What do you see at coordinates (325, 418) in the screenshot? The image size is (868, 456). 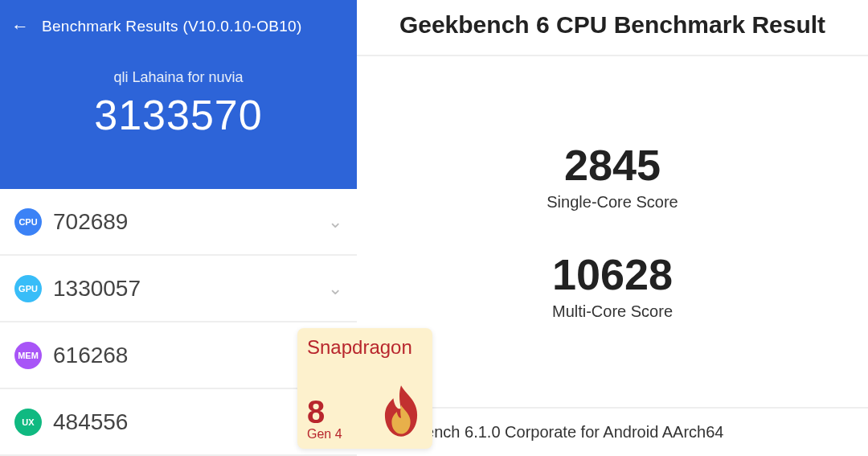 I see `snapdragon-model: 8 Gen 4` at bounding box center [325, 418].